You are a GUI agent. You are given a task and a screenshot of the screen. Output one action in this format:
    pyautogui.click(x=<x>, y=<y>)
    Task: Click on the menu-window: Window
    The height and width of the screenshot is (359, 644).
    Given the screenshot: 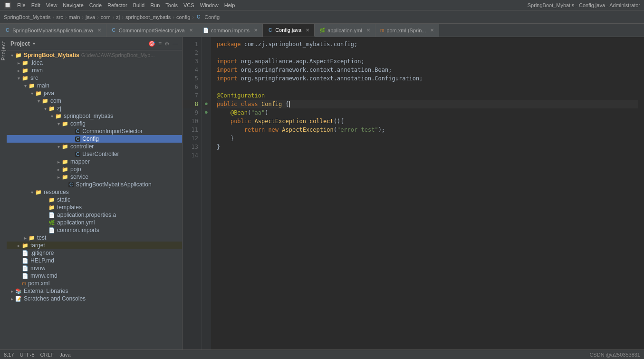 What is the action you would take?
    pyautogui.click(x=209, y=5)
    